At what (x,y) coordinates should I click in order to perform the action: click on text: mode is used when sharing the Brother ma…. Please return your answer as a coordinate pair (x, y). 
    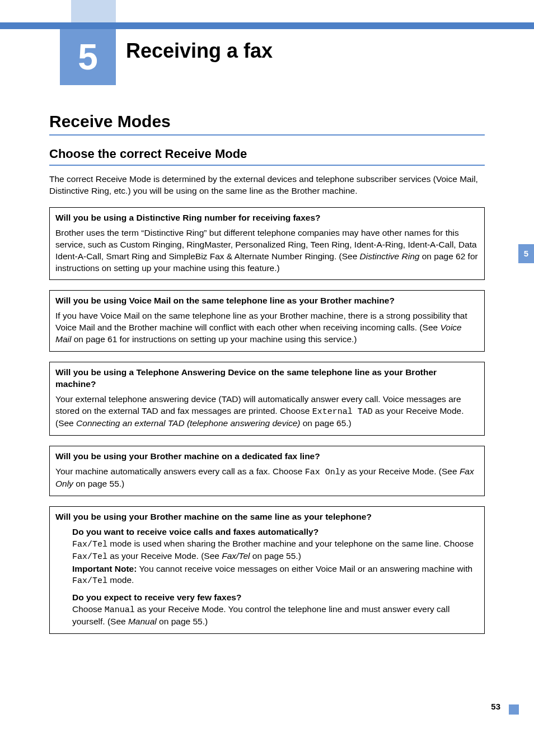
    Looking at the image, I should click on (291, 543).